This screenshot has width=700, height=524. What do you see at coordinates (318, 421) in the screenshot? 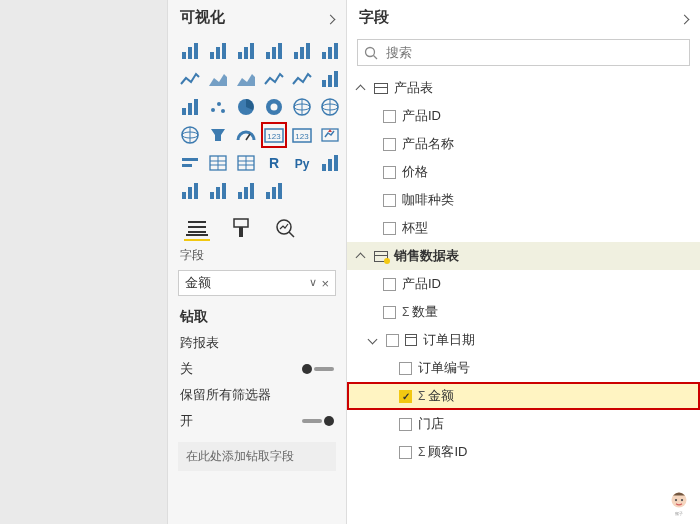
I see `keep-filters-toggle` at bounding box center [318, 421].